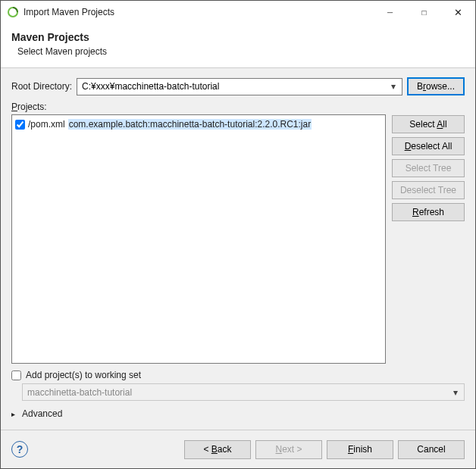  I want to click on root-directory-input, so click(233, 86).